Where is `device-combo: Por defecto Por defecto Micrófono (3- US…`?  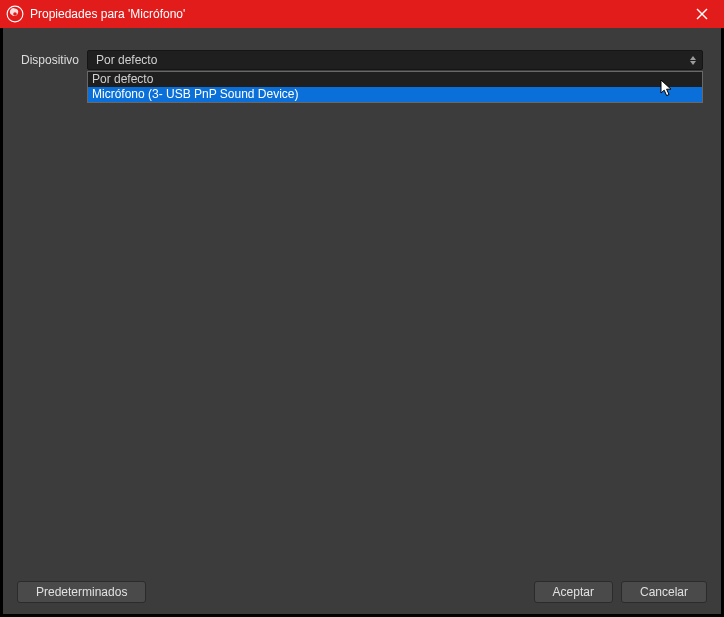
device-combo: Por defecto Por defecto Micrófono (3- US… is located at coordinates (395, 60).